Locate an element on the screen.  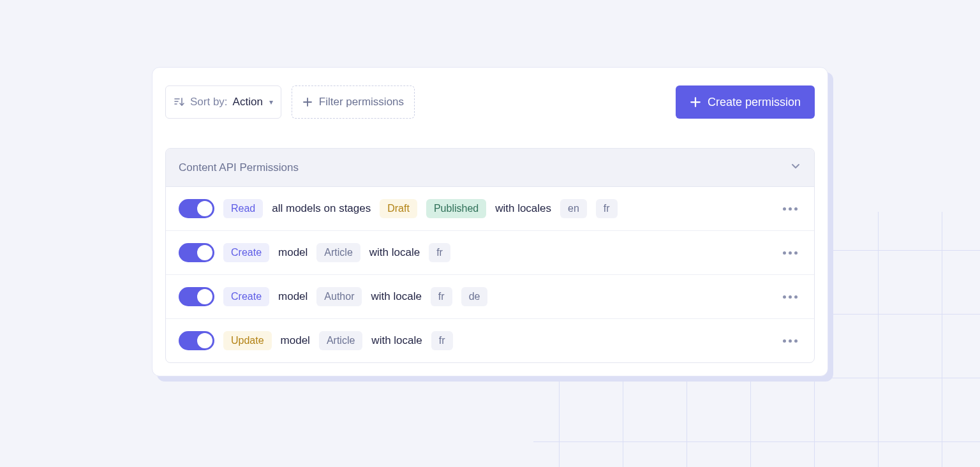
toolbar: Sort by: Action ▾ Filter permissions Cre… is located at coordinates (490, 102).